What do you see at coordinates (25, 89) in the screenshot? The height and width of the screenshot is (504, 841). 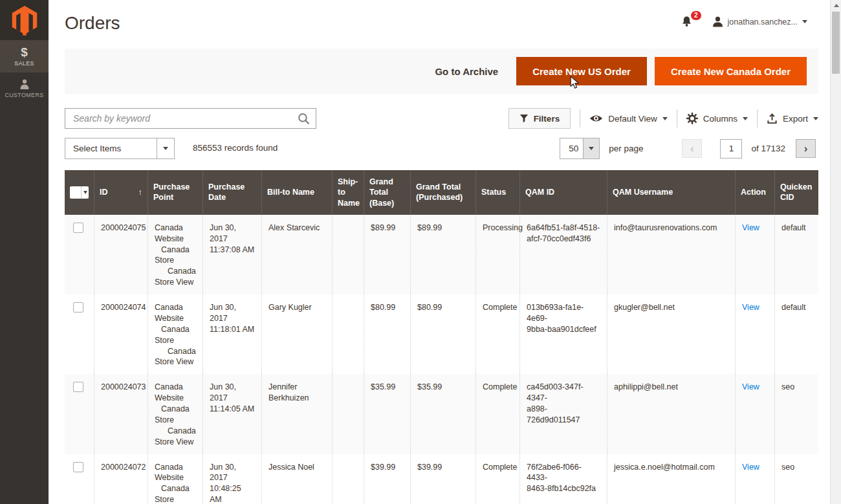 I see `sidebar-item-customers: CUSTOMERS` at bounding box center [25, 89].